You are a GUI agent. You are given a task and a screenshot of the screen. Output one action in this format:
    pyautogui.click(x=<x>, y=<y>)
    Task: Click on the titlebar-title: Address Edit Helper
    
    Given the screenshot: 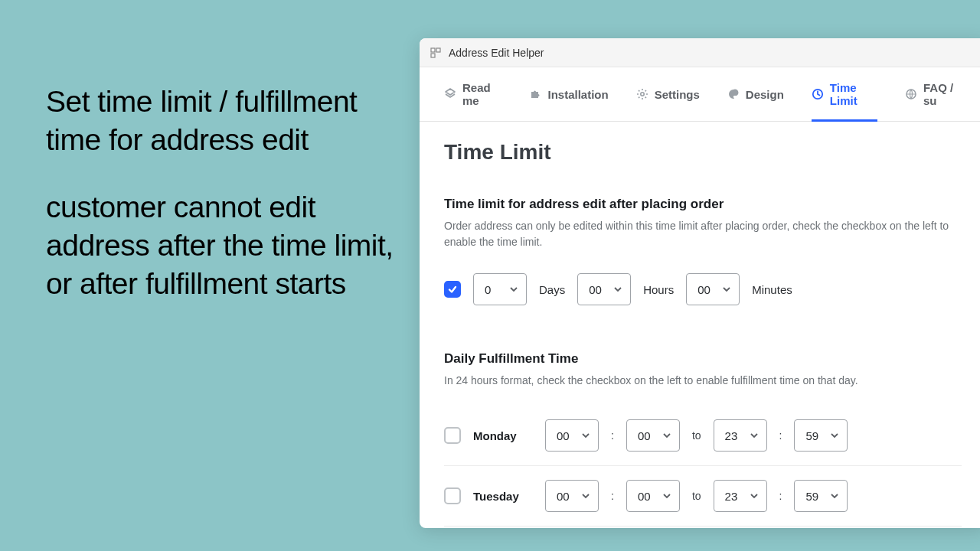 What is the action you would take?
    pyautogui.click(x=496, y=53)
    